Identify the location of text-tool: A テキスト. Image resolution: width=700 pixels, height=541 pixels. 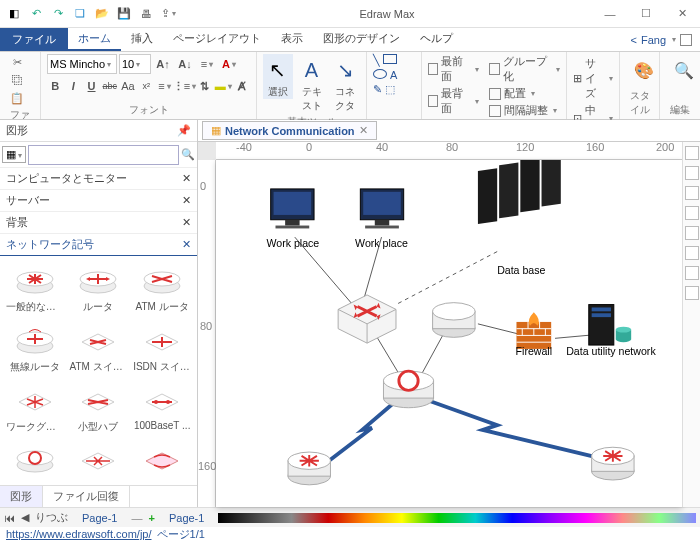
(312, 84).